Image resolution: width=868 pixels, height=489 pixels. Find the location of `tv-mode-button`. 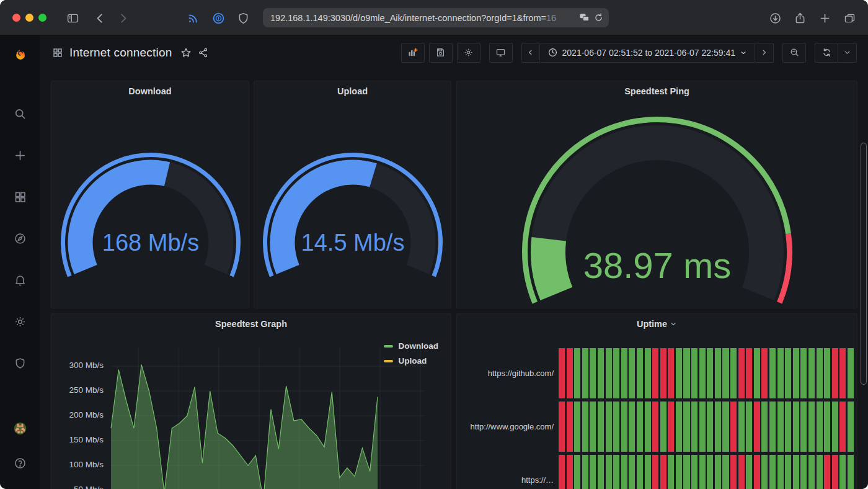

tv-mode-button is located at coordinates (501, 53).